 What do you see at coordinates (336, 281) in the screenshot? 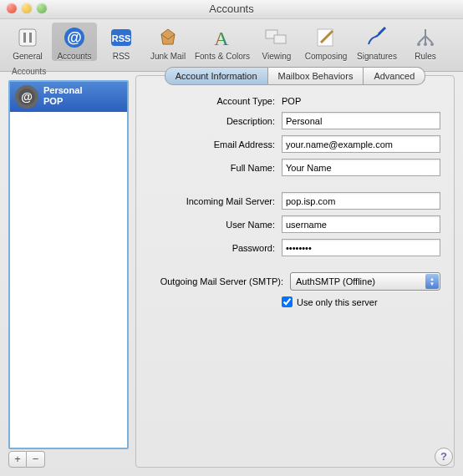
I see `outgoing-server-value: AuthSMTP (Offline)` at bounding box center [336, 281].